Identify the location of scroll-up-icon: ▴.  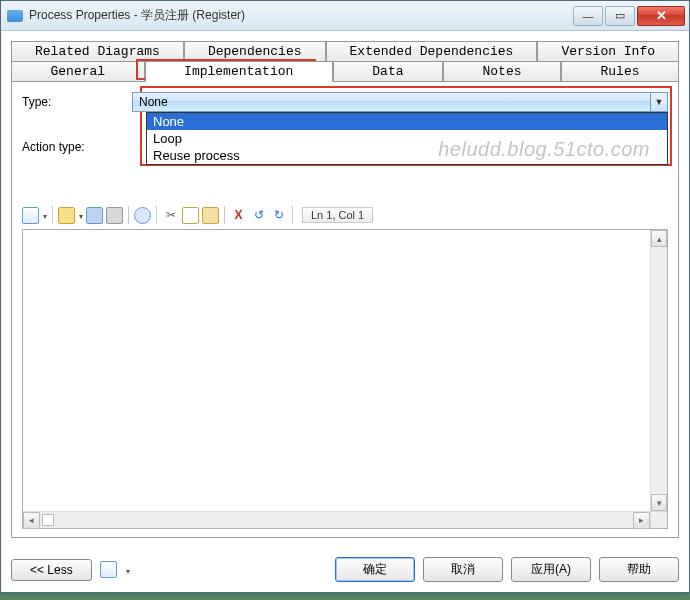
(659, 238).